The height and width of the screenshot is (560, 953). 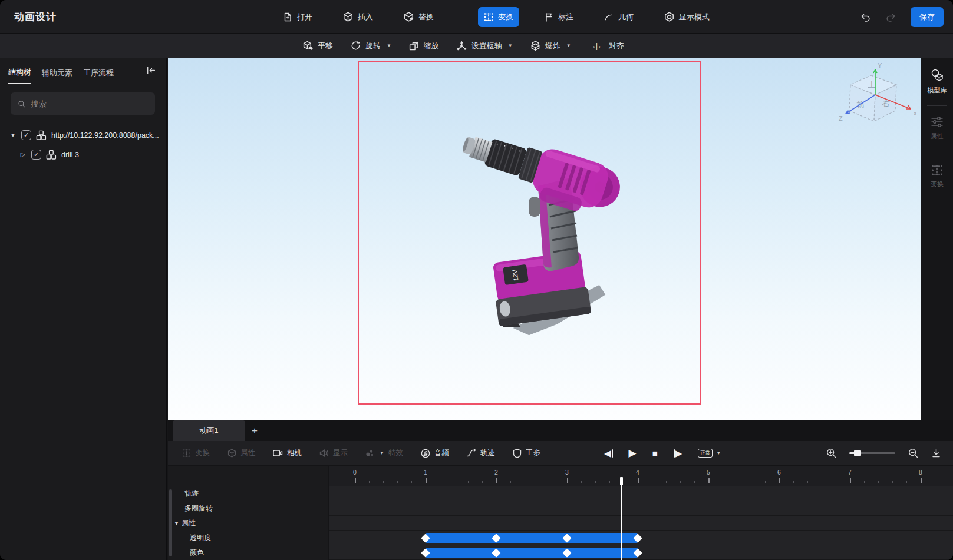 What do you see at coordinates (710, 453) in the screenshot?
I see `playback-speed-button: 正常 ▼` at bounding box center [710, 453].